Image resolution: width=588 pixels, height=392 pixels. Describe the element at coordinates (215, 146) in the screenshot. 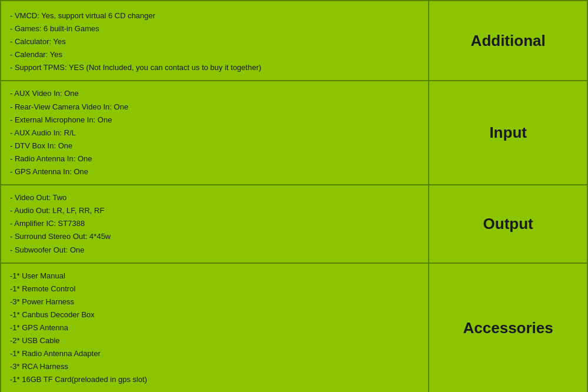

I see `spec-item: - DTV Box In: One` at that location.